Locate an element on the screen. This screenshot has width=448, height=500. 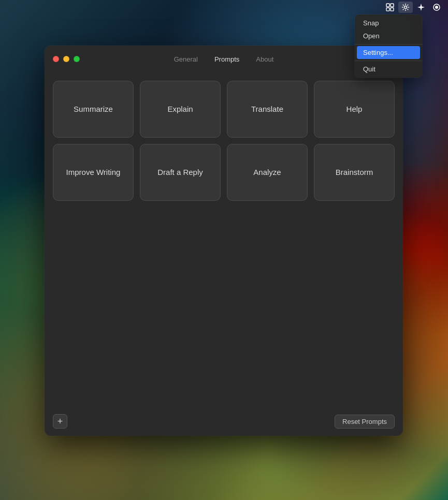
add-prompt-button: + is located at coordinates (60, 421).